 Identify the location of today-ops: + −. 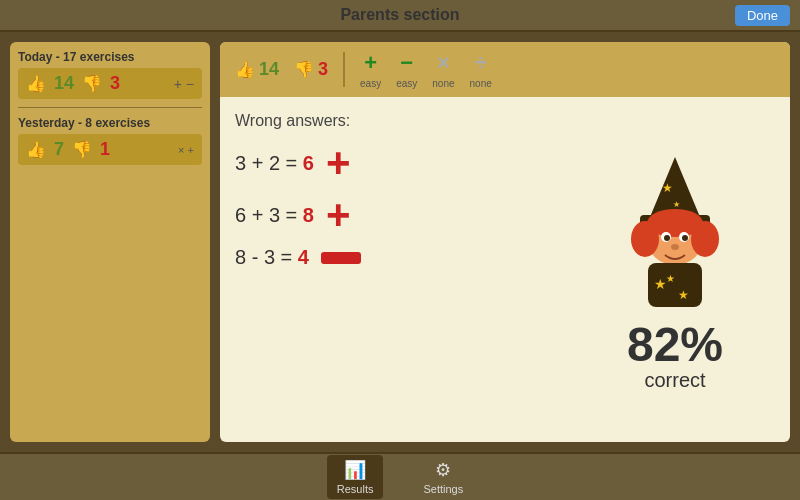
(184, 84).